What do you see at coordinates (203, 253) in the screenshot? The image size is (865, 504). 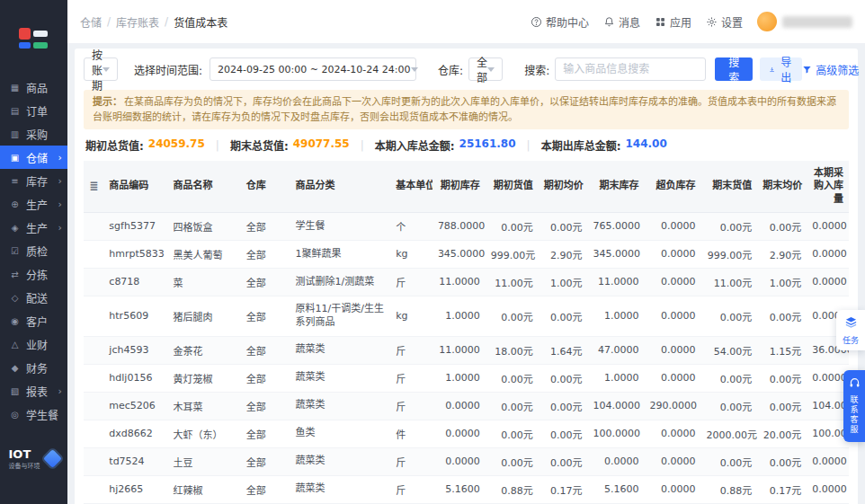 I see `table-cell: 黑美人葡萄` at bounding box center [203, 253].